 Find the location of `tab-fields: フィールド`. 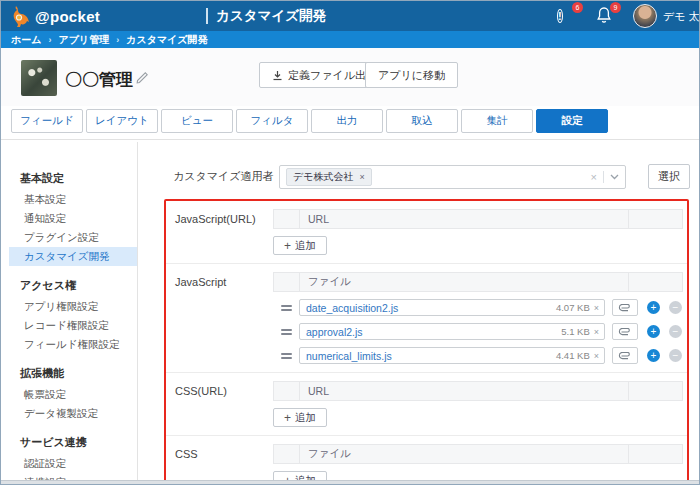

tab-fields: フィールド is located at coordinates (47, 121).